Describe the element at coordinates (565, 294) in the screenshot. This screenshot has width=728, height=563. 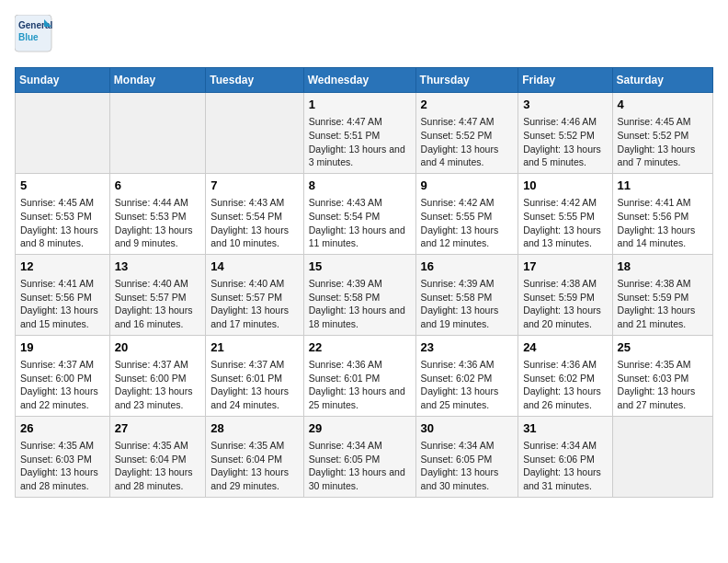
I see `calendar-cell: 17Sunrise: 4:38 AM Sunset: 5:59 PM Dayli…` at that location.